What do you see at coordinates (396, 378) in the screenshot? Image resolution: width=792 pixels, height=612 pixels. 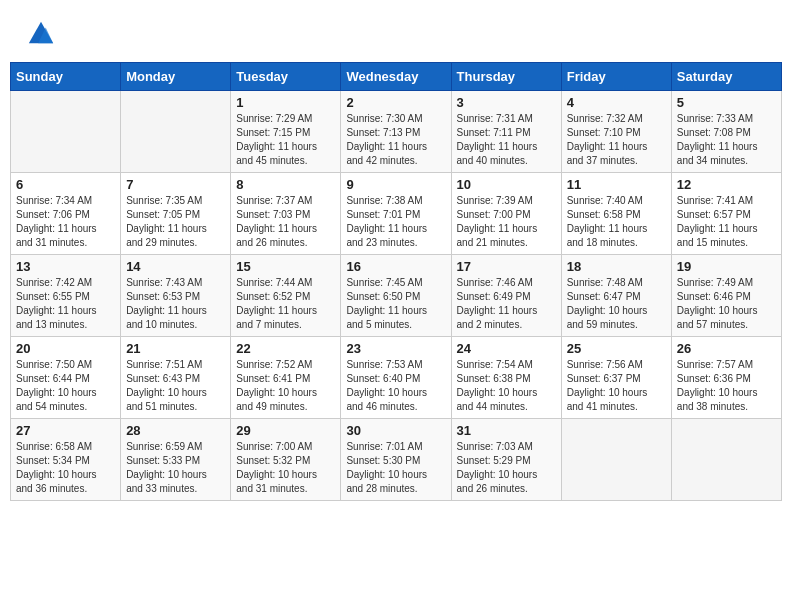 I see `calendar-week-4: 20Sunrise: 7:50 AMSunset: 6:44 PMDayligh…` at bounding box center [396, 378].